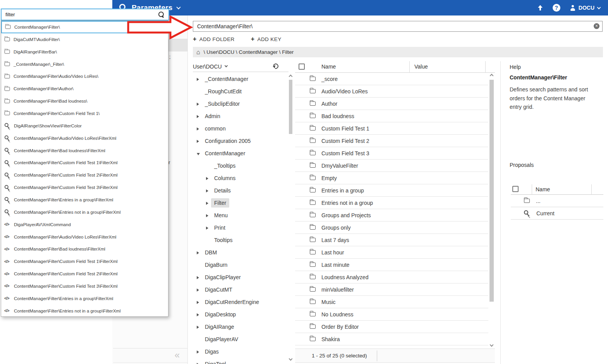  Describe the element at coordinates (398, 52) in the screenshot. I see `breadcrumb: \ User\DOCU \ ContentManager \ Filter` at that location.